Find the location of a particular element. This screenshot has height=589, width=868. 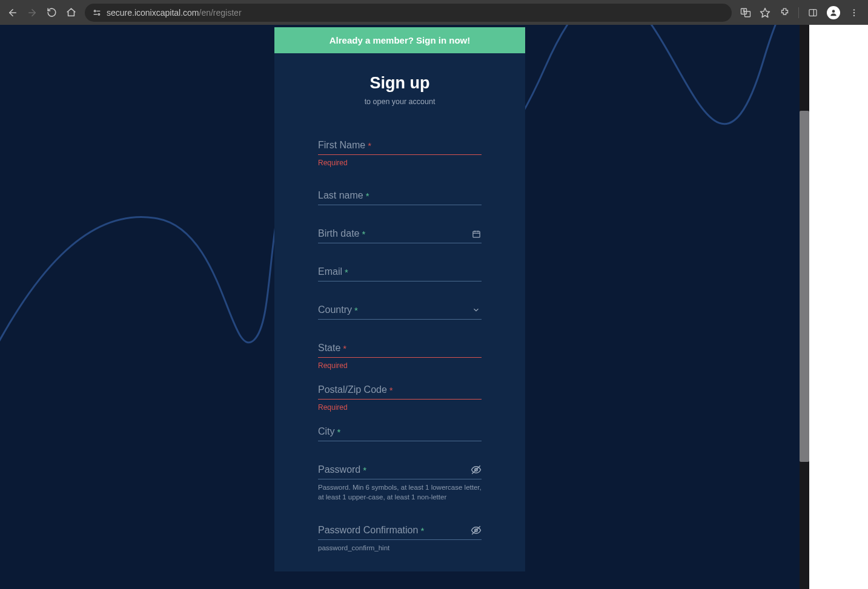

forward-icon is located at coordinates (32, 13).